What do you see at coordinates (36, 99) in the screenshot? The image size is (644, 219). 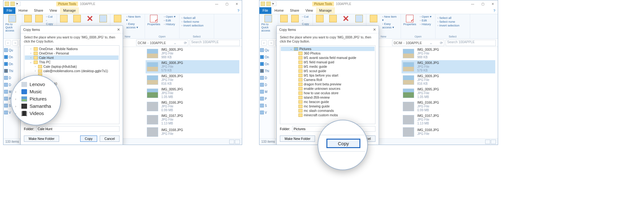 I see `tree-node-zoomed: ›Pictures` at bounding box center [36, 99].